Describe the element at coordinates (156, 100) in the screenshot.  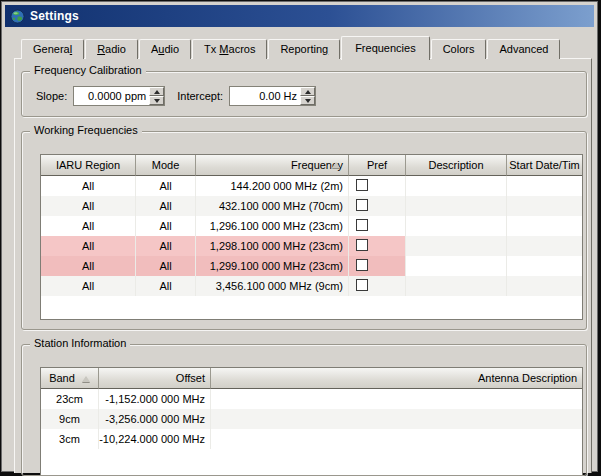
I see `slope-spin-down-button` at that location.